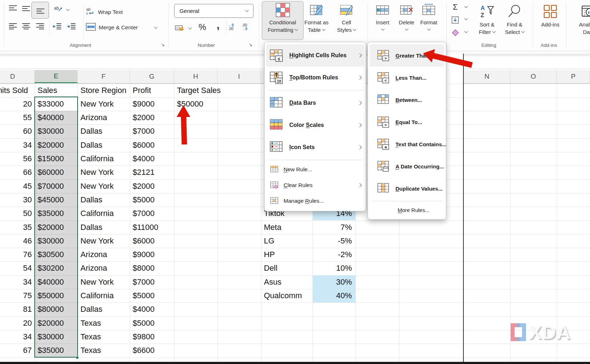 The image size is (590, 364). I want to click on cell-profit-row12: $9000, so click(152, 255).